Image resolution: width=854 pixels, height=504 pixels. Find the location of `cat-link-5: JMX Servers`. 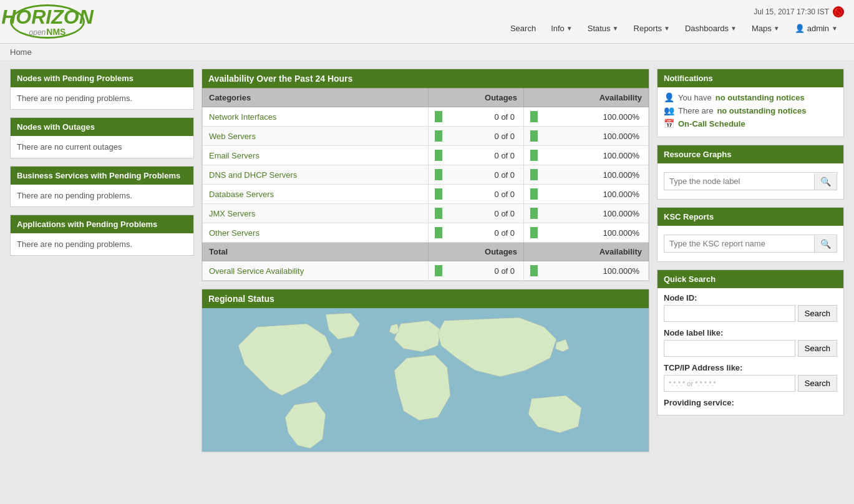

cat-link-5: JMX Servers is located at coordinates (232, 213).